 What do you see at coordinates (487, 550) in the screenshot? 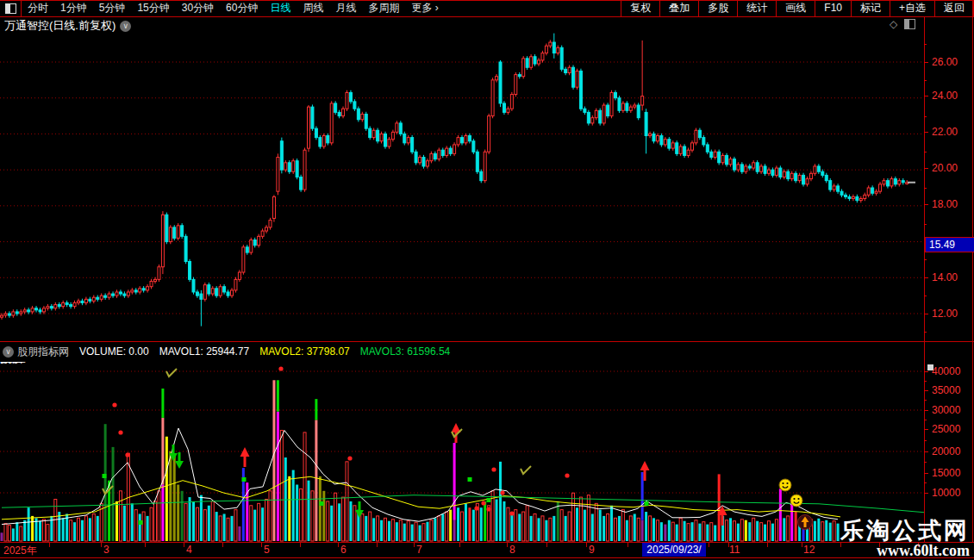
I see `date-axis: 2025/09/23/二 2025年34567891112` at bounding box center [487, 550].